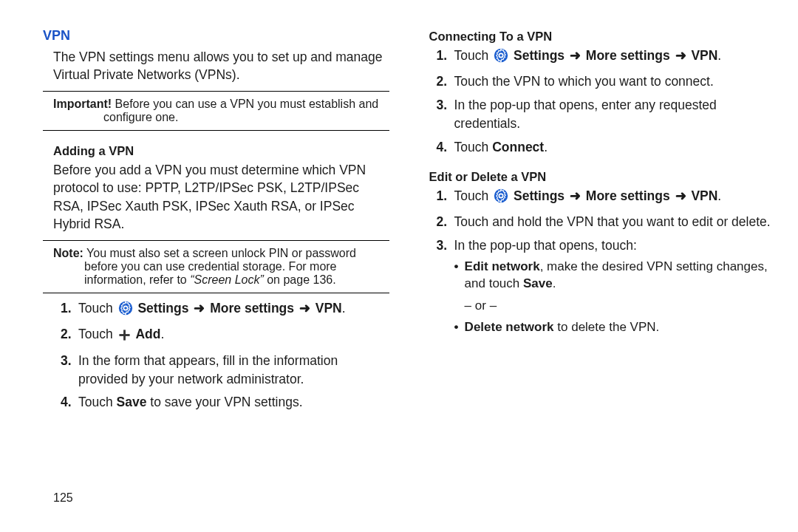  I want to click on screen-lock-ref: “Screen Lock”, so click(227, 279).